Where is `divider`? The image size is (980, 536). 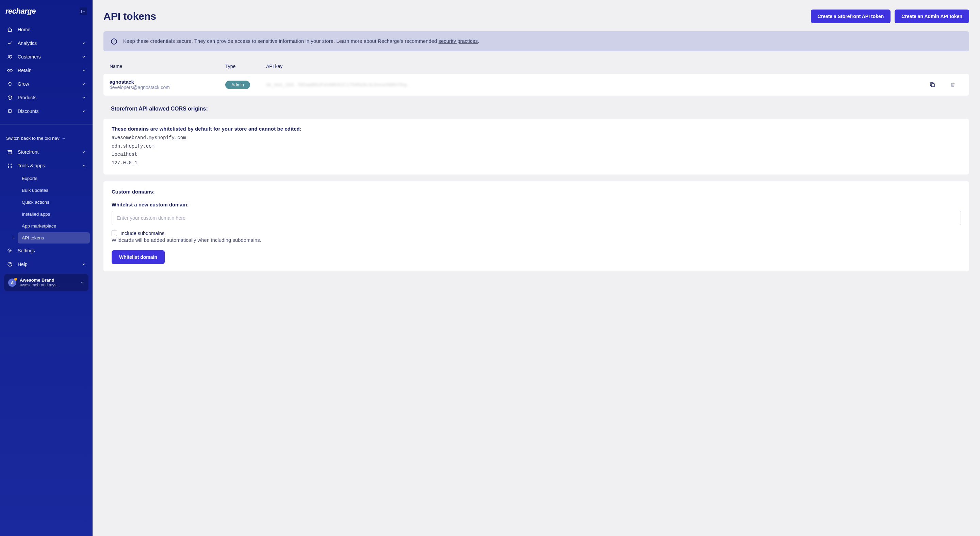 divider is located at coordinates (46, 125).